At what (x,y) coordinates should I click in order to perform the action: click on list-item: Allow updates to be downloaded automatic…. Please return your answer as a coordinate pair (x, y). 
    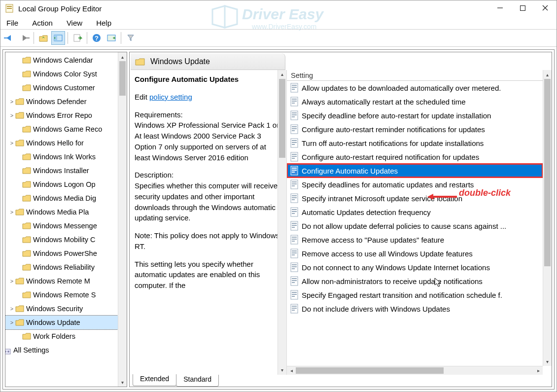
    Looking at the image, I should click on (415, 88).